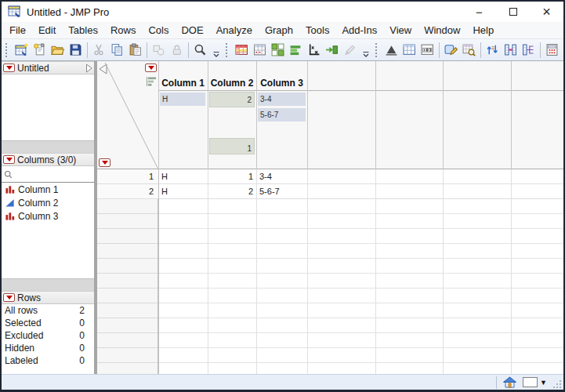 The height and width of the screenshot is (392, 565). I want to click on menu-bar: FileEditTablesRowsColsDOEAnalyzeGraphToo…, so click(282, 31).